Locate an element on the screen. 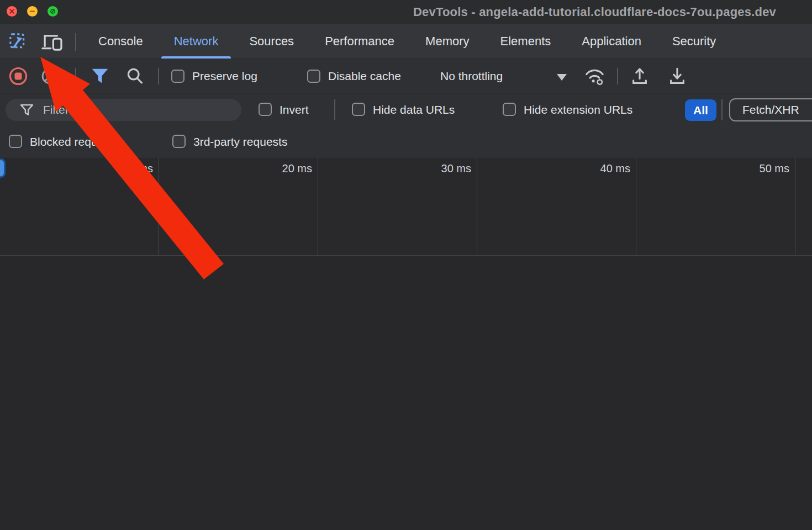  tab-console: Console is located at coordinates (120, 41).